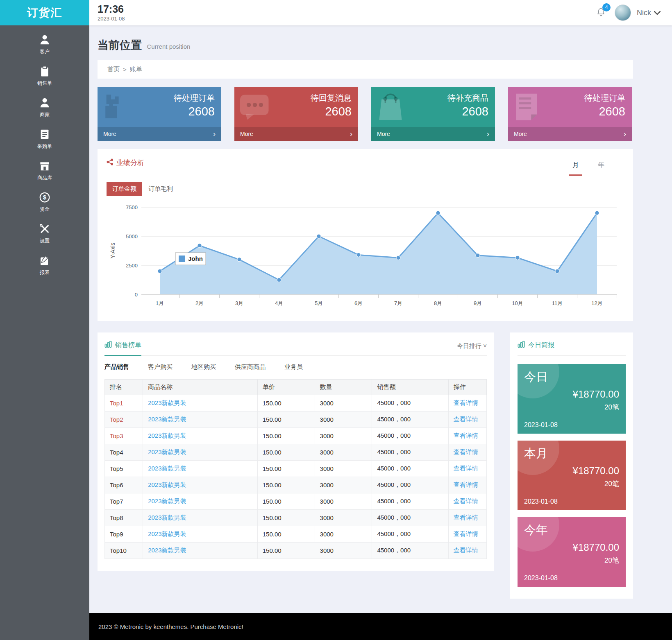 The height and width of the screenshot is (640, 672). I want to click on sidebar: 订货汇 客户销售单商家采购单商品库$资金设置报表, so click(45, 320).